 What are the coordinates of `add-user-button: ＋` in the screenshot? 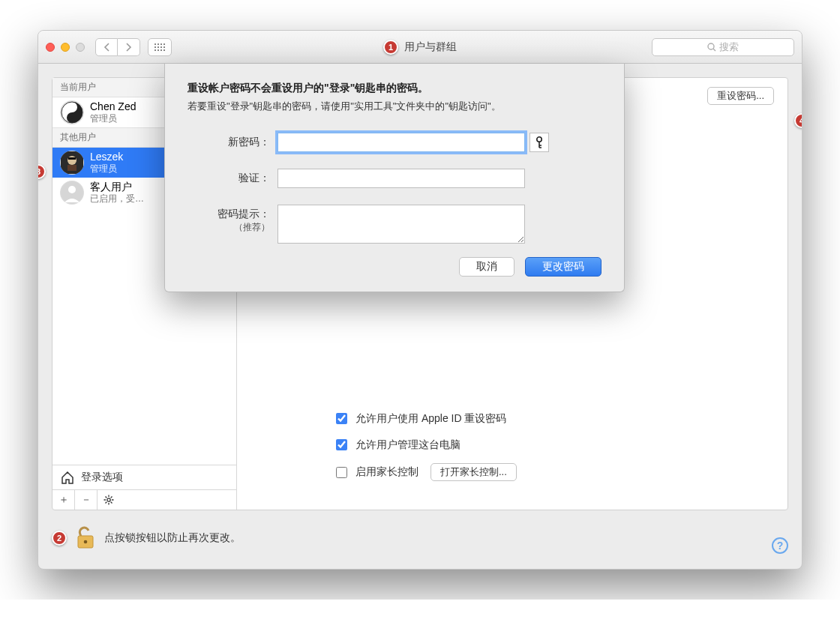 It's located at (64, 500).